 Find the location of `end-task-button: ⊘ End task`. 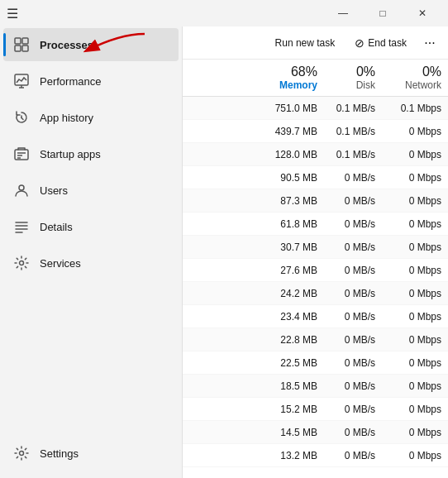

end-task-button: ⊘ End task is located at coordinates (380, 43).